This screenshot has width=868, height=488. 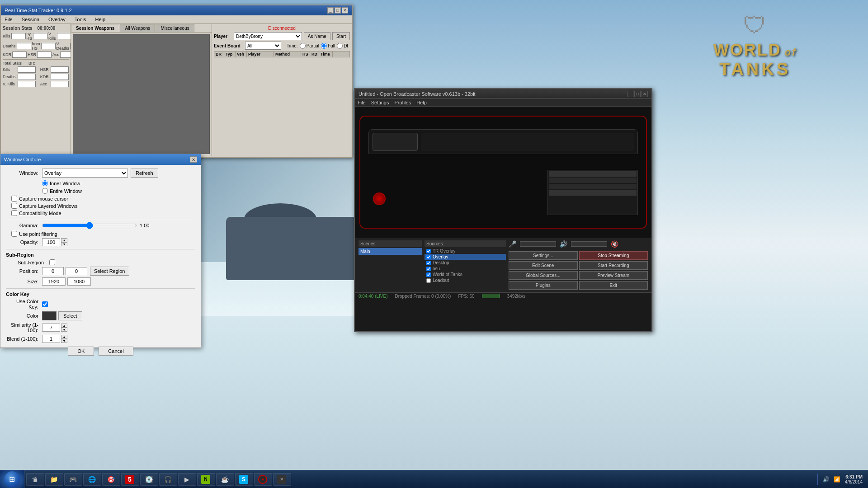 What do you see at coordinates (330, 10) in the screenshot?
I see `stat-tracker-minimize-btn: _` at bounding box center [330, 10].